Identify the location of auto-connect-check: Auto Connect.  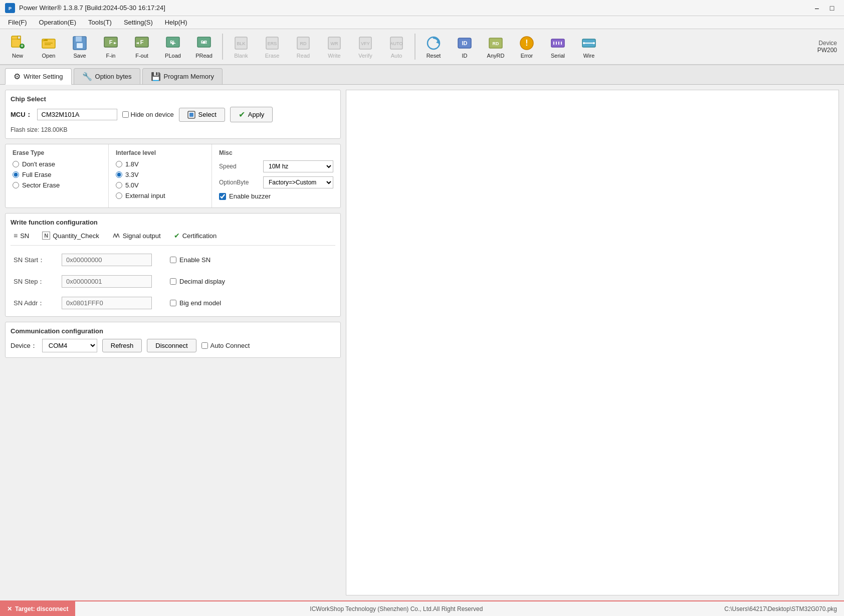
(226, 346).